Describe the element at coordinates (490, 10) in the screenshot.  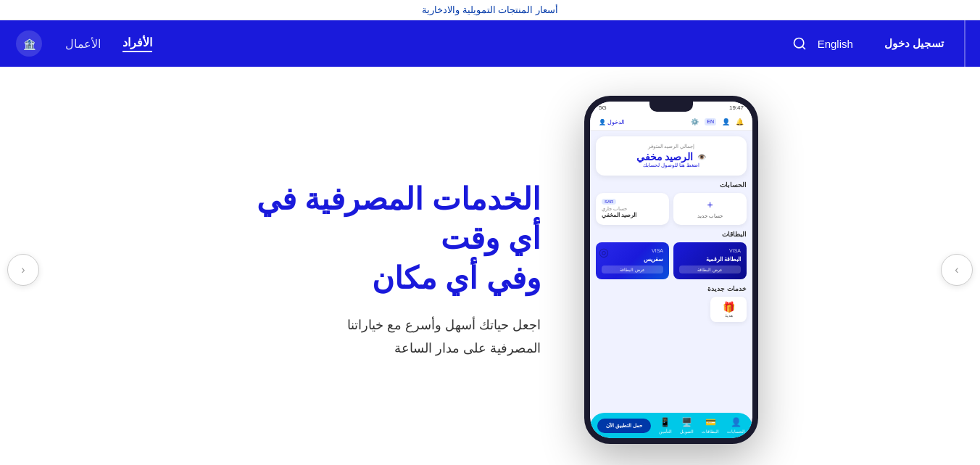
I see `banner-text: أسعار المنتجات التمويلية والادخارية` at that location.